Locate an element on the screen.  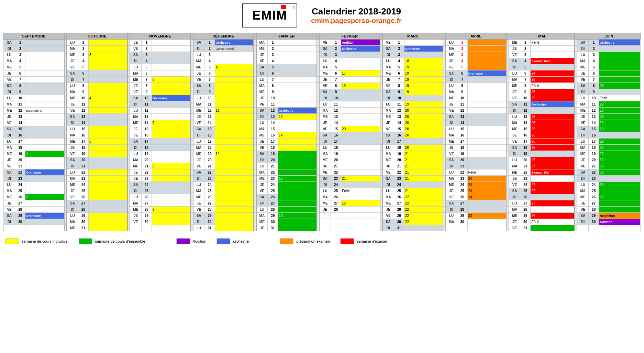
legend: semaine de cours individuel semaine de c… is located at coordinates (322, 241).